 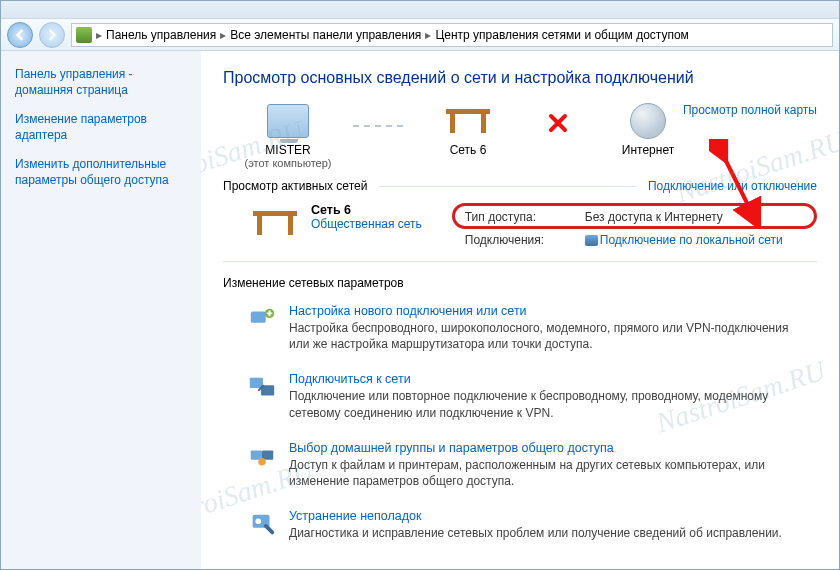 I want to click on page-title: Просмотр основных сведений о сети и наст…, so click(x=520, y=78).